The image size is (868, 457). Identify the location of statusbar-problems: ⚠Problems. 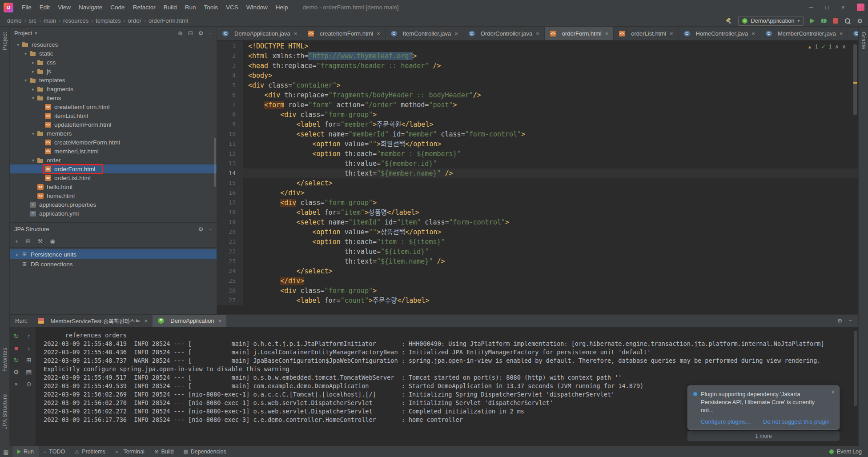
(90, 452).